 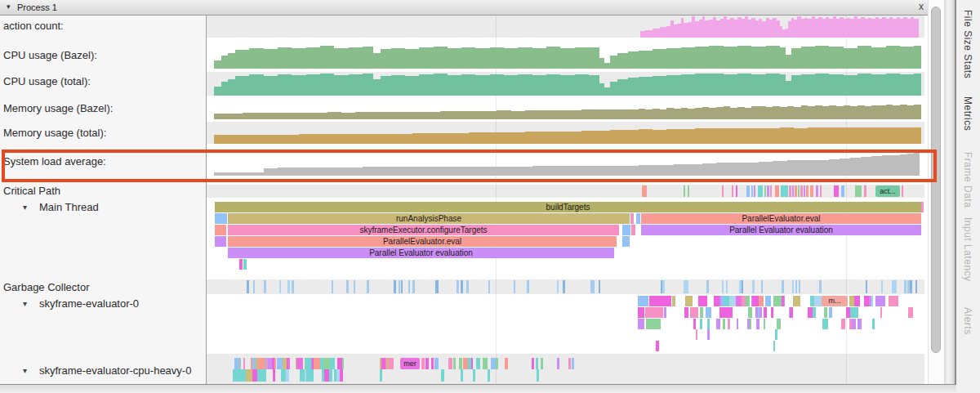 I want to click on track-row-garbage-collector: Garbage Collector, so click(x=102, y=288).